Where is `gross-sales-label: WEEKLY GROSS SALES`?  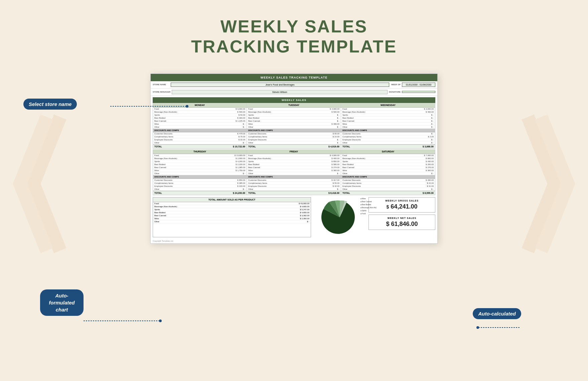
gross-sales-label: WEEKLY GROSS SALES is located at coordinates (402, 201).